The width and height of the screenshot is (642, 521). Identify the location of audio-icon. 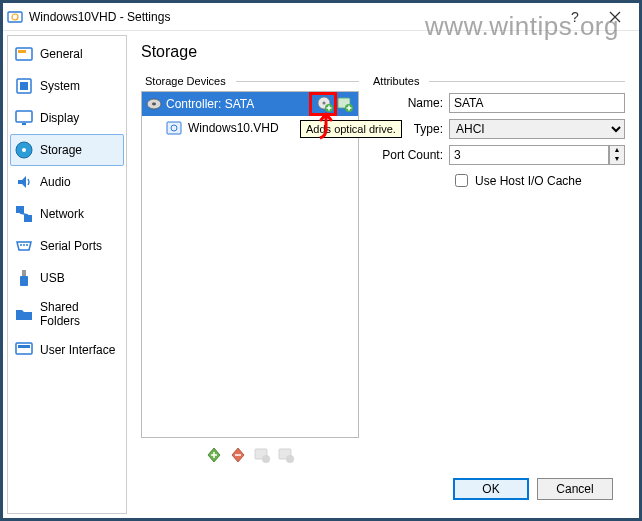
(24, 182).